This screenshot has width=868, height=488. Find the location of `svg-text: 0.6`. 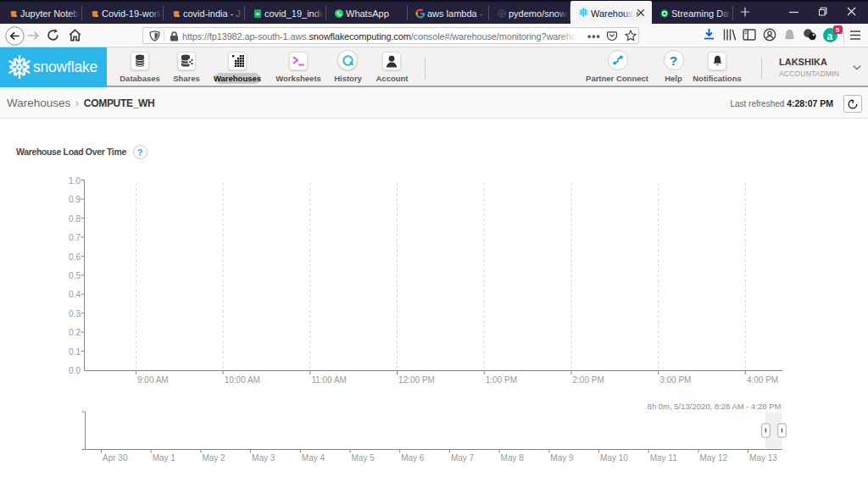

svg-text: 0.6 is located at coordinates (75, 258).